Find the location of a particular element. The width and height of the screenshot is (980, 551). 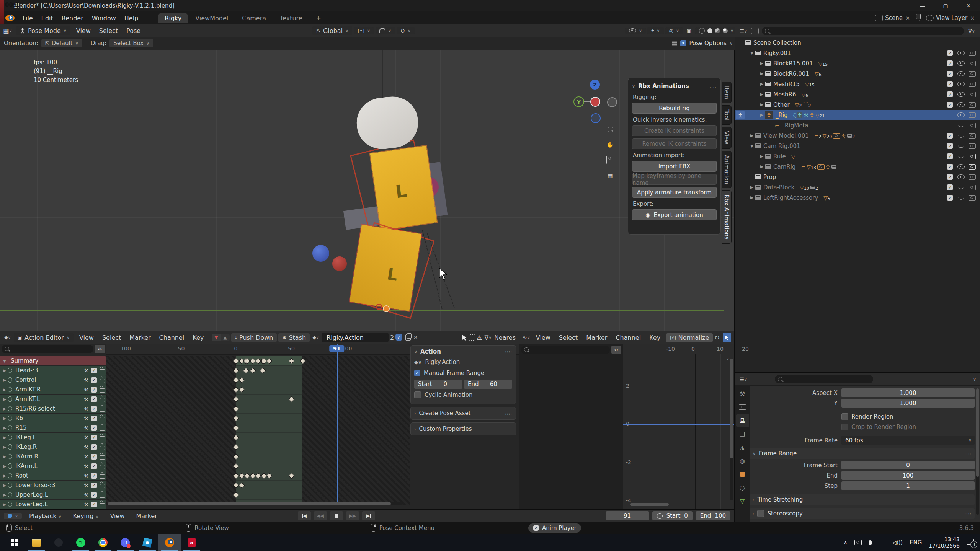

gizmo-x-neg-axis is located at coordinates (612, 102).